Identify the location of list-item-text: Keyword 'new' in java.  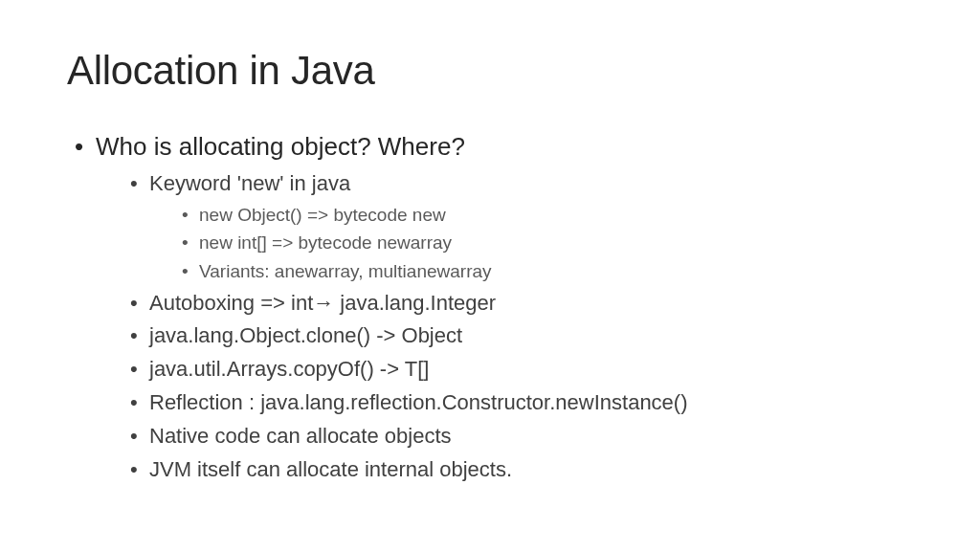
(250, 184).